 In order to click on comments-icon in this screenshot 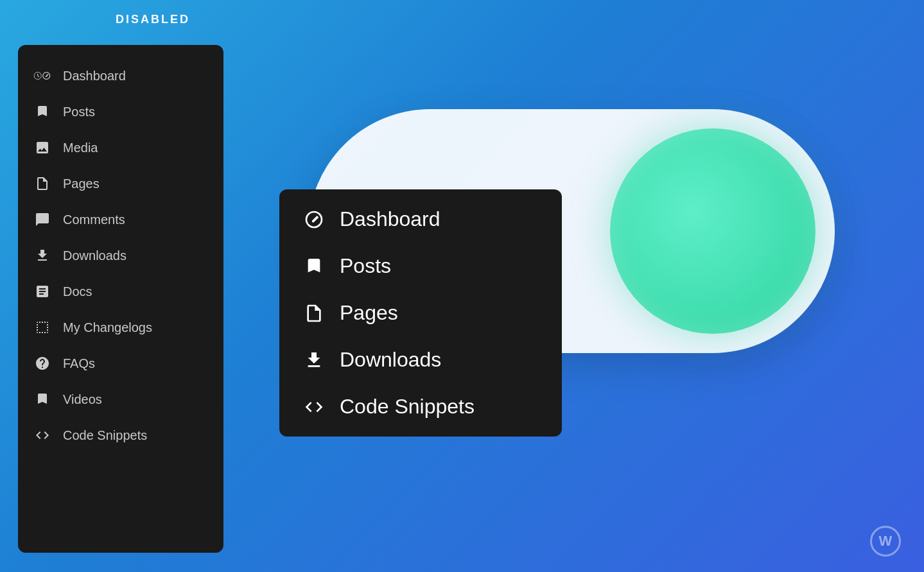, I will do `click(42, 220)`.